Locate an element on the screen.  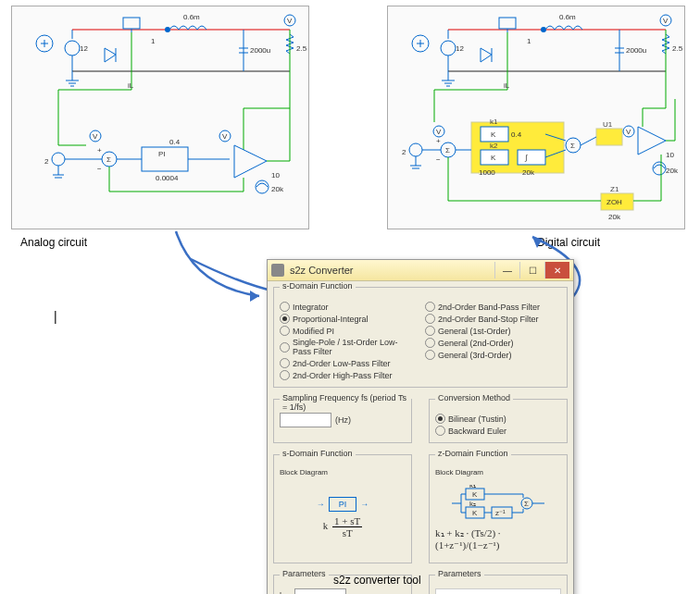
svg-text: 2 is located at coordinates (46, 161).